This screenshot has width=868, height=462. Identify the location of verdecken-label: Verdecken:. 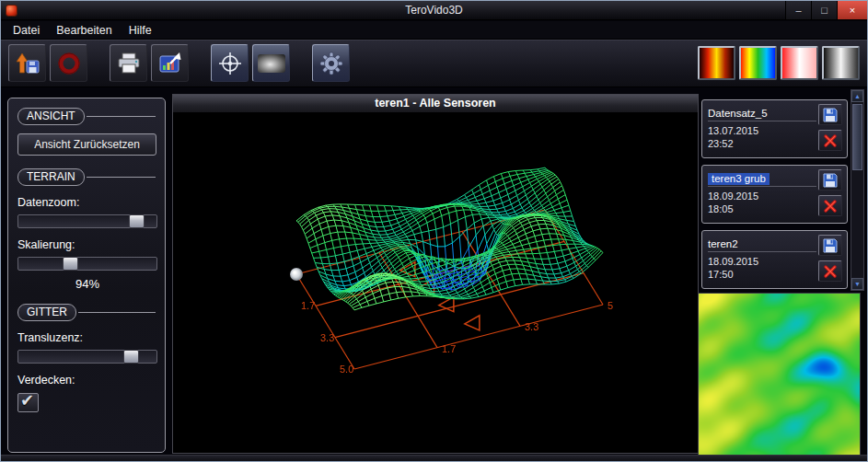
(87, 380).